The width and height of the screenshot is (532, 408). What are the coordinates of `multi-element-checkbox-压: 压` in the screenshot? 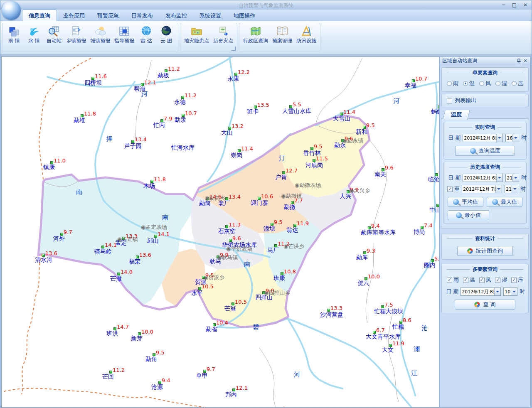 It's located at (517, 280).